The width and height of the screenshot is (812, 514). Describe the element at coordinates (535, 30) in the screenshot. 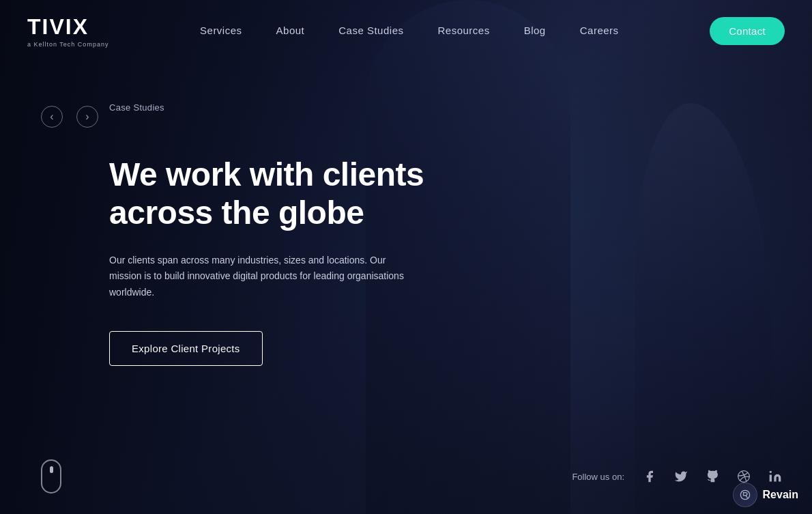

I see `nav-link-blog: Blog` at that location.